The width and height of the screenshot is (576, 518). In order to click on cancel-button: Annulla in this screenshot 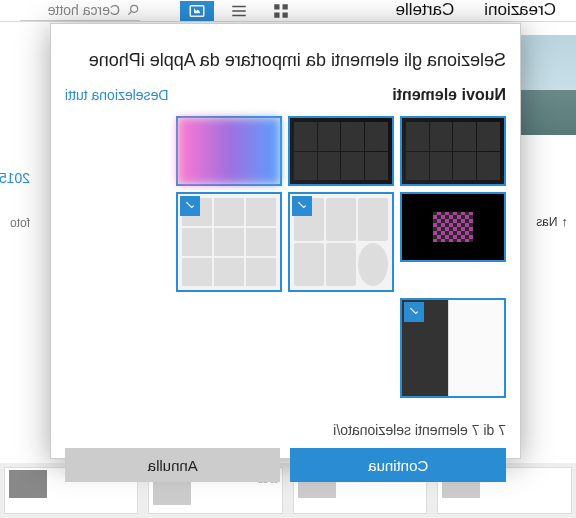, I will do `click(173, 465)`.